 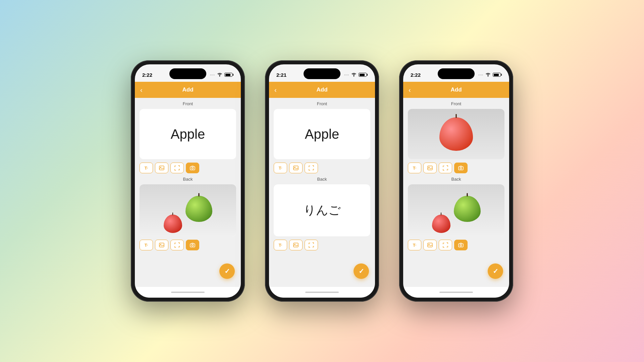 I want to click on front-toolbar-3: Tr, so click(x=456, y=168).